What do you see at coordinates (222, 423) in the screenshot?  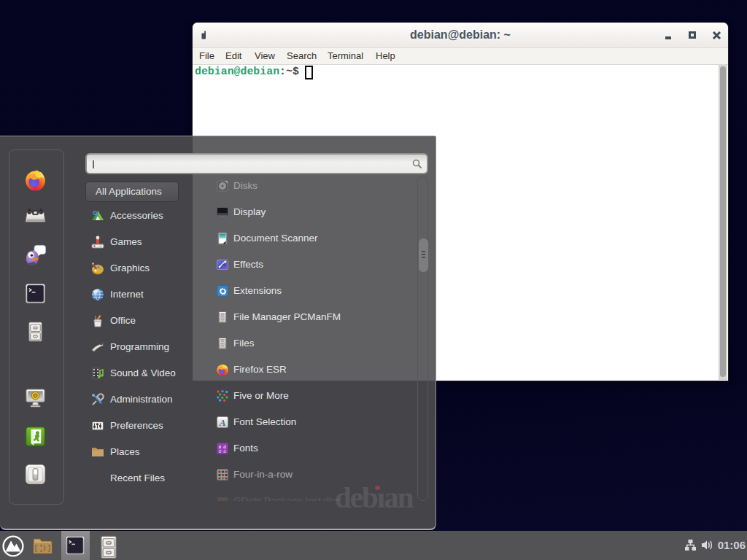 I see `svg-text: A` at bounding box center [222, 423].